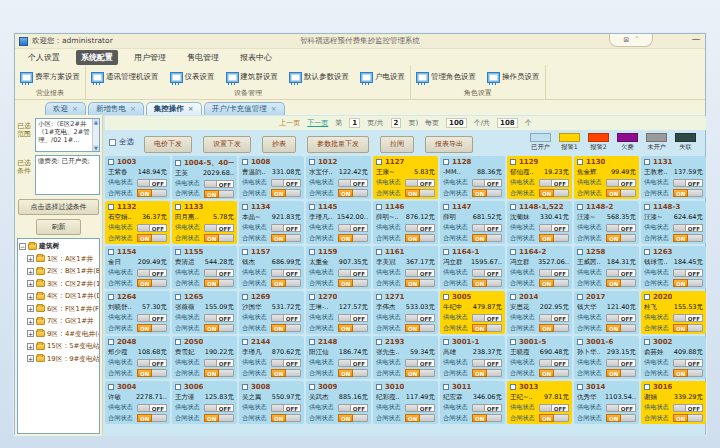  Describe the element at coordinates (696, 40) in the screenshot. I see `minimize-button: —` at that location.